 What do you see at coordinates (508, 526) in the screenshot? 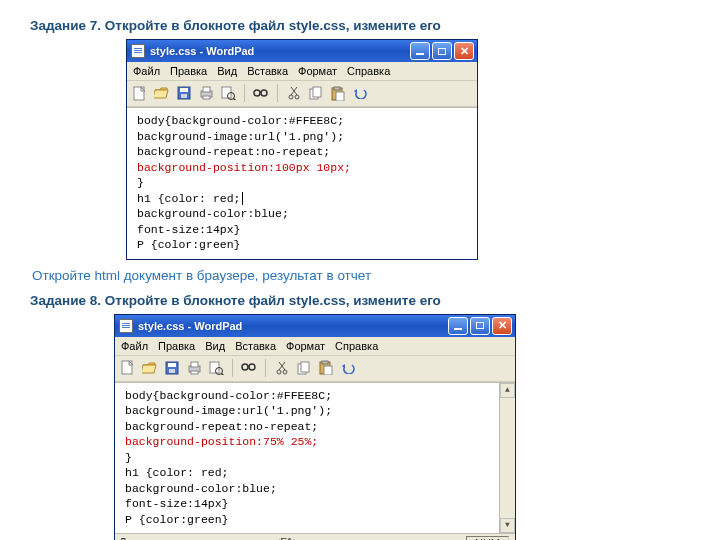
I see `scroll-down-icon: ▼` at bounding box center [508, 526].